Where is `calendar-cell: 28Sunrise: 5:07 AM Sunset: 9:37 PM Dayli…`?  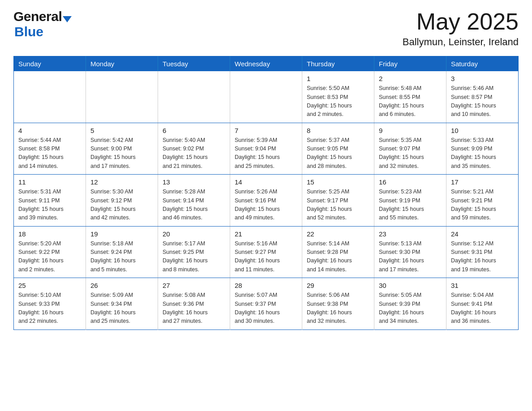
calendar-cell: 28Sunrise: 5:07 AM Sunset: 9:37 PM Dayli… is located at coordinates (266, 304).